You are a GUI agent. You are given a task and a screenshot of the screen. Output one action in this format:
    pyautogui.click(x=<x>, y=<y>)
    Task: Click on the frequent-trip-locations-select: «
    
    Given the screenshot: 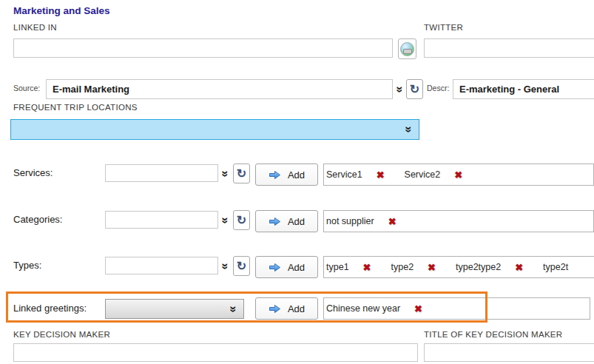 What is the action you would take?
    pyautogui.click(x=215, y=129)
    